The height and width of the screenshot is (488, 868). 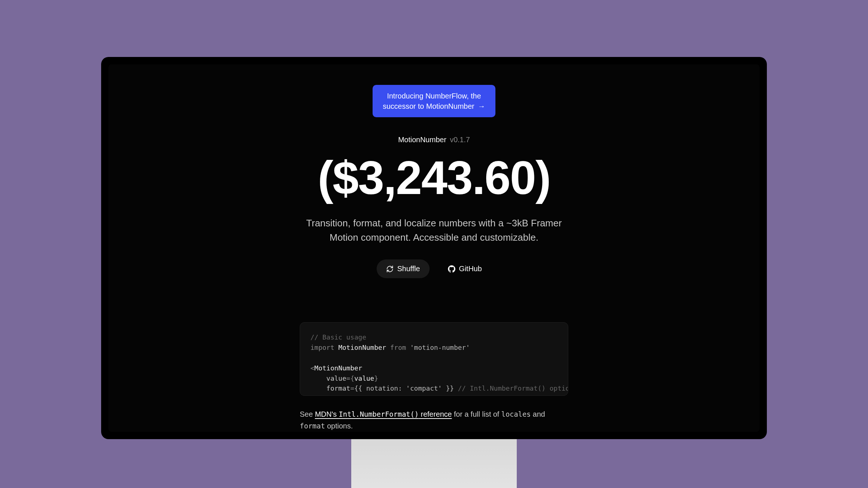 What do you see at coordinates (379, 414) in the screenshot?
I see `link-code: Intl.NumberFormat()` at bounding box center [379, 414].